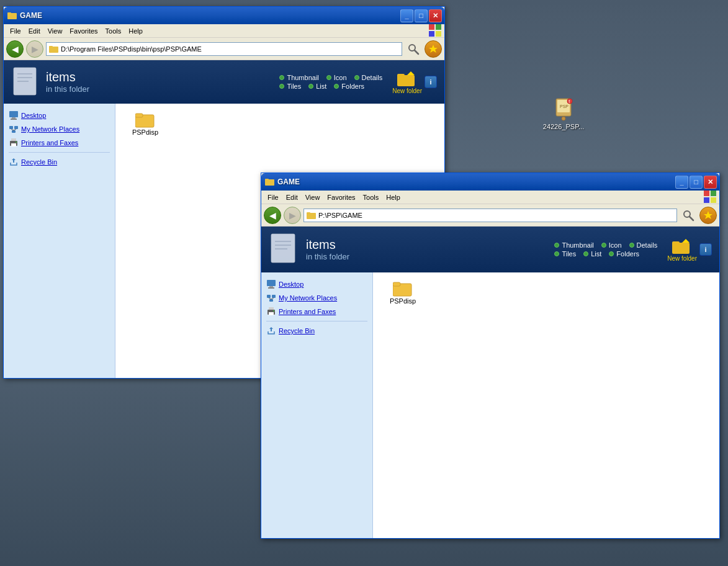 This screenshot has height=566, width=728. What do you see at coordinates (565, 254) in the screenshot?
I see `view-tiles-2: Tiles` at bounding box center [565, 254].